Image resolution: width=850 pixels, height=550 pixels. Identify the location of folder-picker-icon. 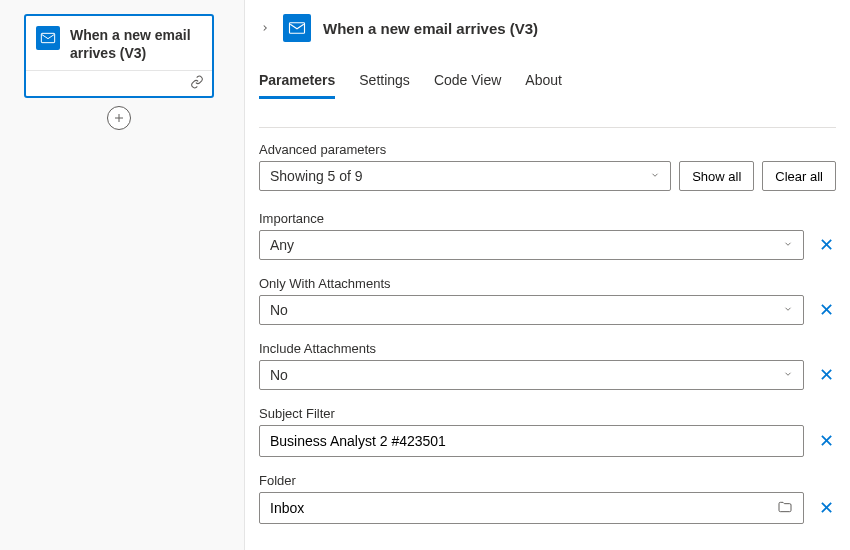
(785, 508).